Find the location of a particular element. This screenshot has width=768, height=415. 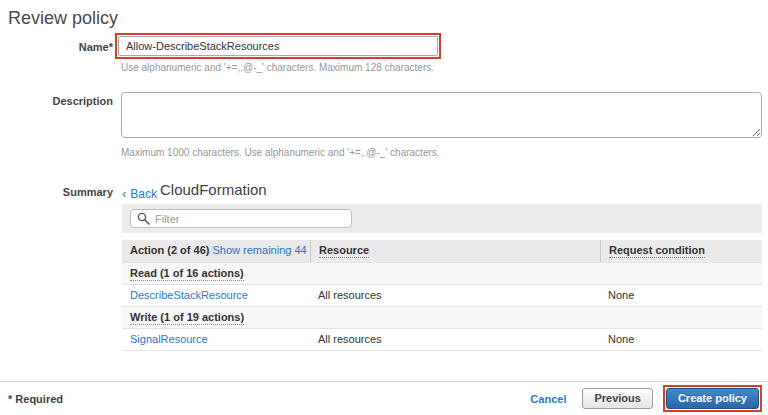

footer-actions: Cancel Previous Create policy is located at coordinates (646, 398).